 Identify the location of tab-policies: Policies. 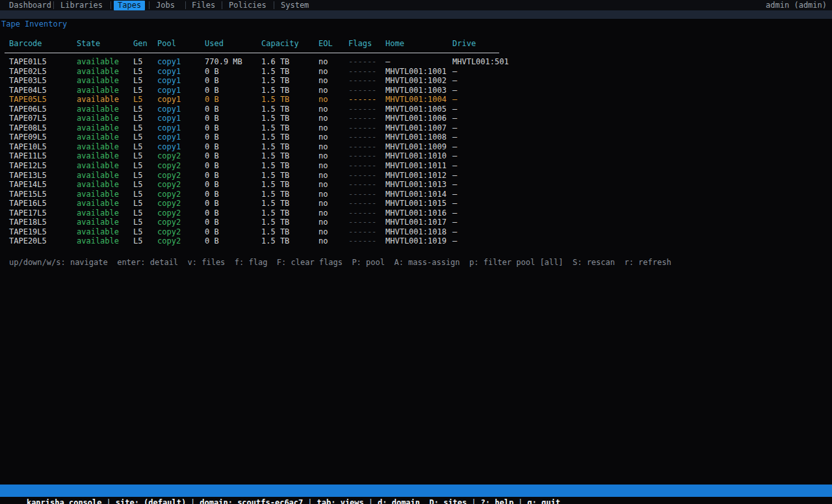
(248, 5).